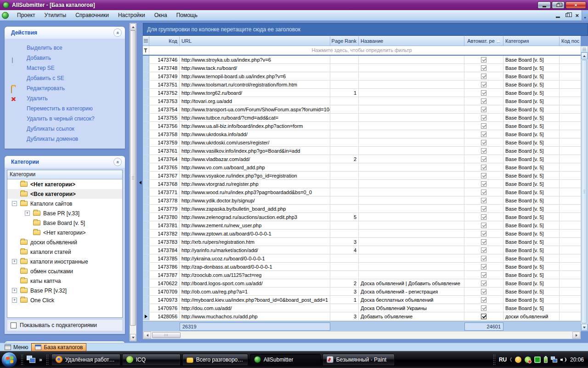 Image resolution: width=588 pixels, height=368 pixels. I want to click on cell-url: http://www.vtorgrad.ru/register.php, so click(255, 184).